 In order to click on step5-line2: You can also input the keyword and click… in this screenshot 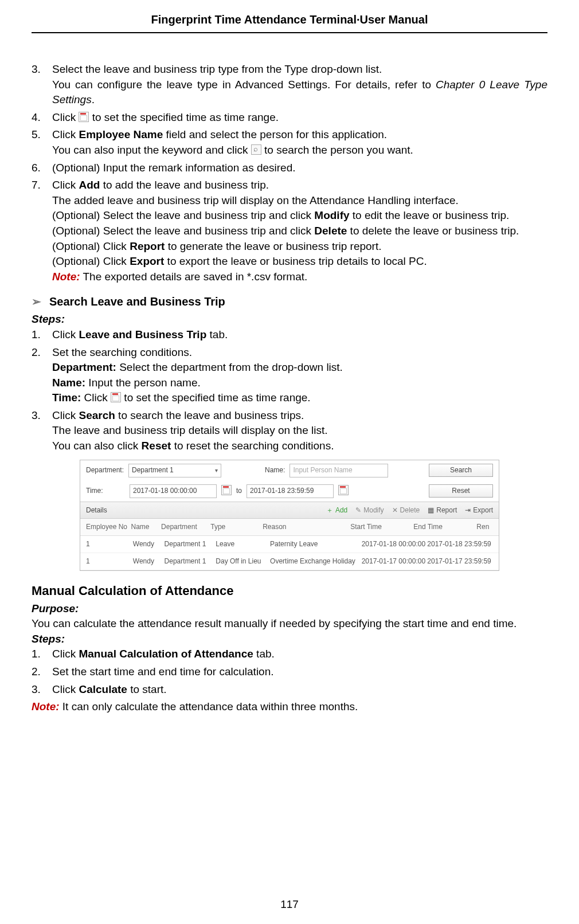, I will do `click(300, 150)`.